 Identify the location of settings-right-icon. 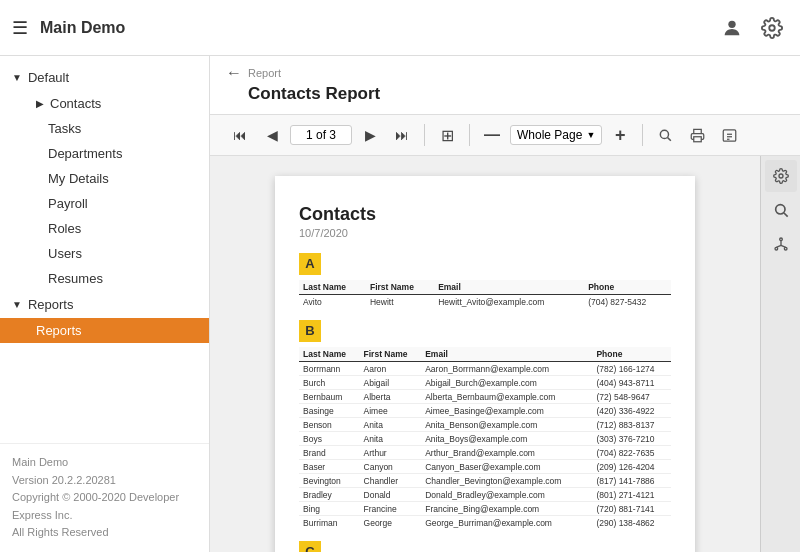
(781, 176).